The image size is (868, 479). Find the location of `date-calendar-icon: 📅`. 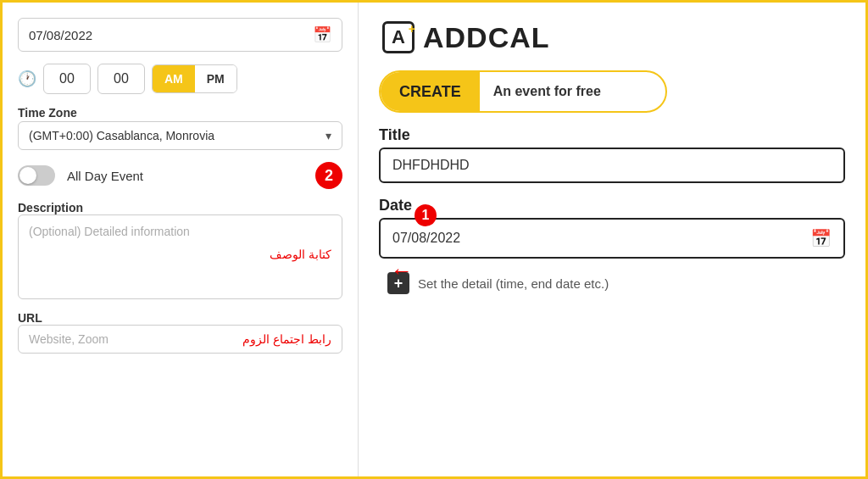

date-calendar-icon: 📅 is located at coordinates (821, 238).